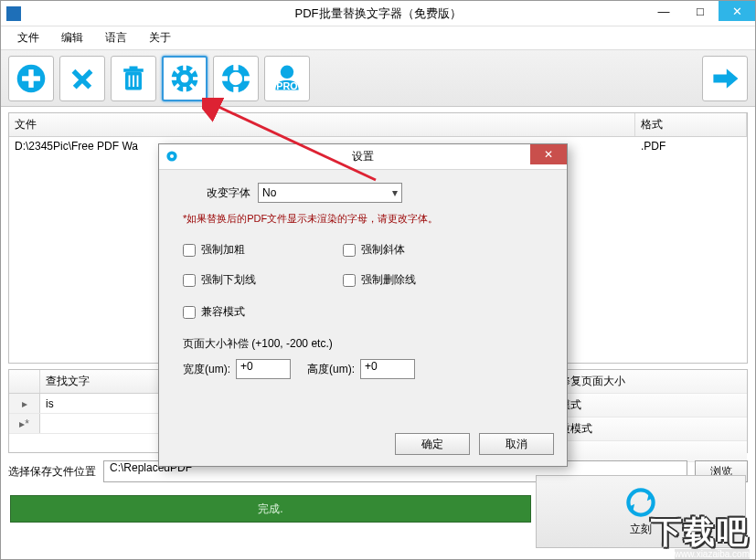  What do you see at coordinates (223, 250) in the screenshot?
I see `bold-label: 强制加粗` at bounding box center [223, 250].